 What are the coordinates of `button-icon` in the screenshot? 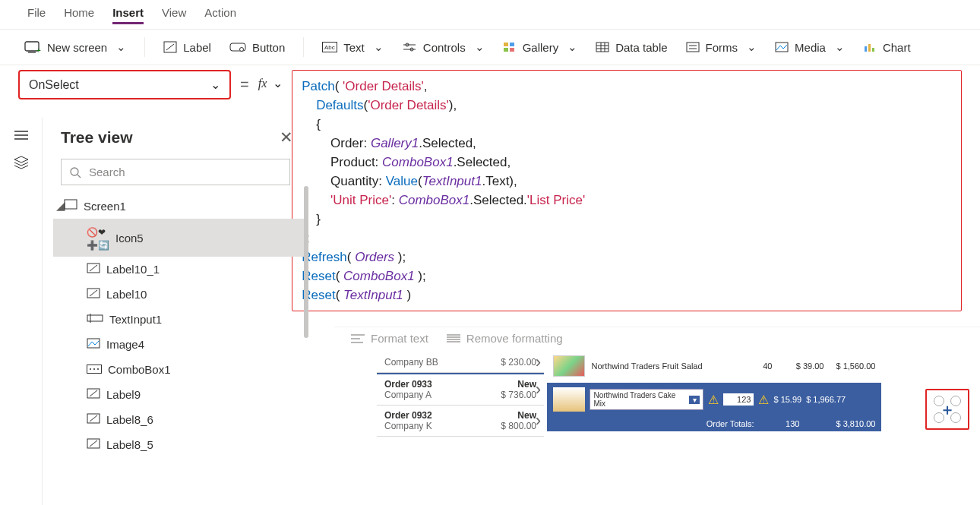 It's located at (238, 47).